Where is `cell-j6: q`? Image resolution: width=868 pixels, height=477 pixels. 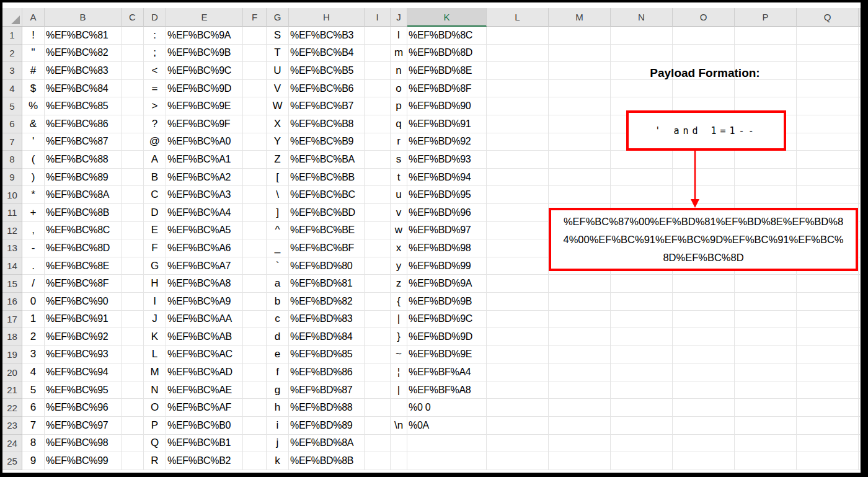
cell-j6: q is located at coordinates (399, 124).